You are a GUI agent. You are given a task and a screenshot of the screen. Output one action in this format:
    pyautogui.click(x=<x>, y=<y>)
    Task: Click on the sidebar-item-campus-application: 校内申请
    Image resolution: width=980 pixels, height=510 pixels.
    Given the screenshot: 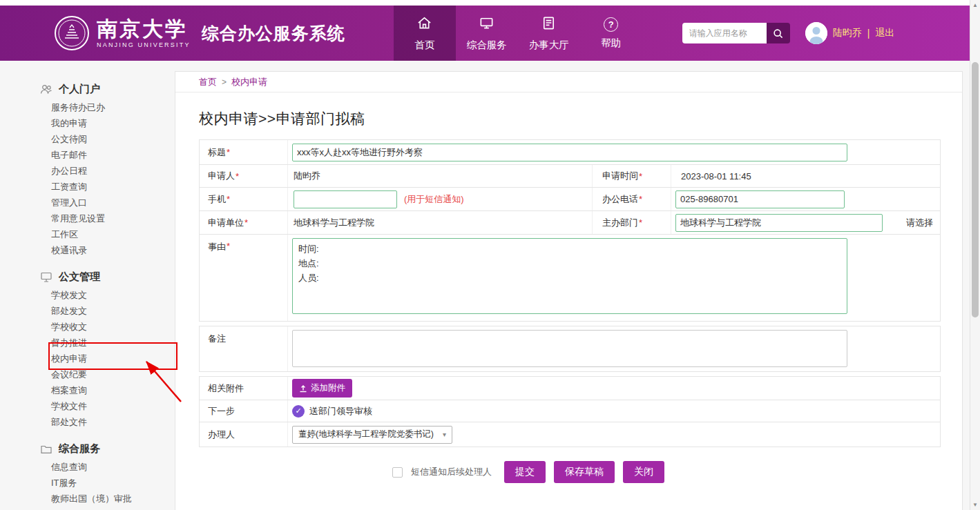 What is the action you would take?
    pyautogui.click(x=87, y=359)
    